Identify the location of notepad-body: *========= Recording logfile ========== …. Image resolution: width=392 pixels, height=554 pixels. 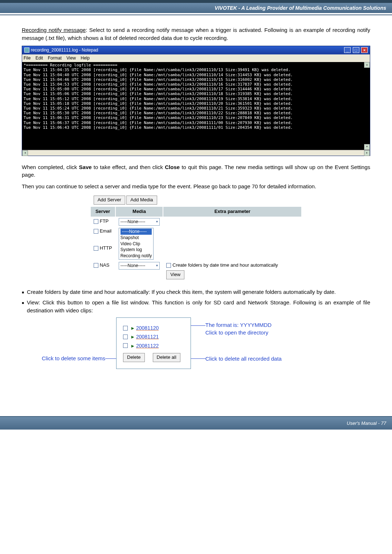
(196, 106).